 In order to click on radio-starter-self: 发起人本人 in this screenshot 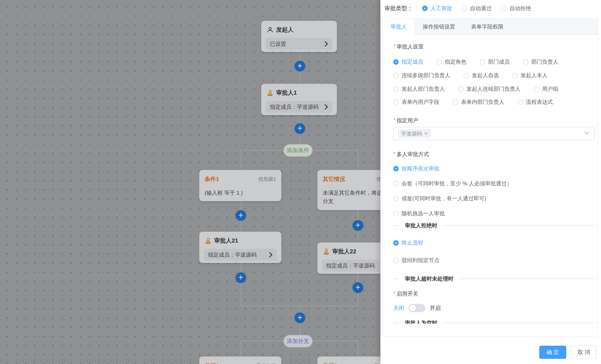, I will do `click(530, 75)`.